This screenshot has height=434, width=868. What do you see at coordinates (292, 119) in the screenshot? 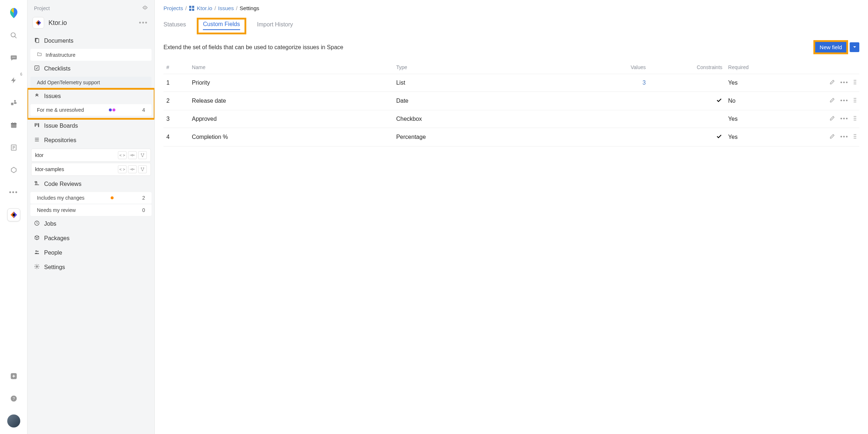
I see `cell-name: Approved` at bounding box center [292, 119].